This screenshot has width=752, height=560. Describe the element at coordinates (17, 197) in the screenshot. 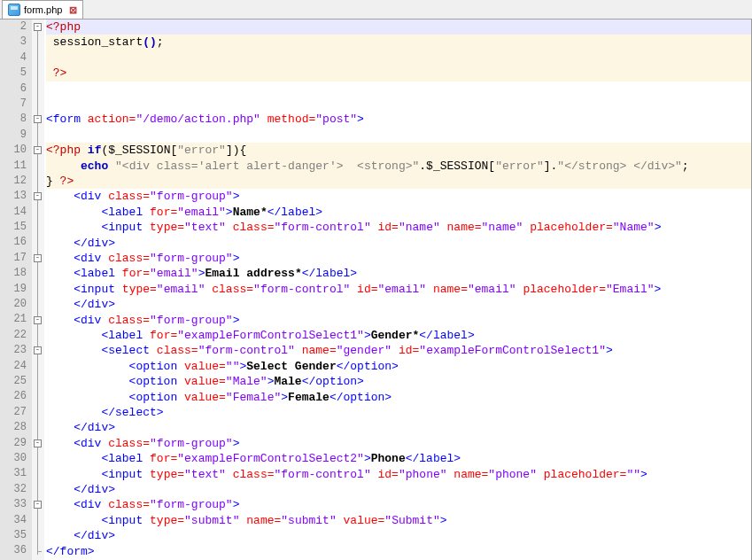

I see `line-number: 13` at that location.